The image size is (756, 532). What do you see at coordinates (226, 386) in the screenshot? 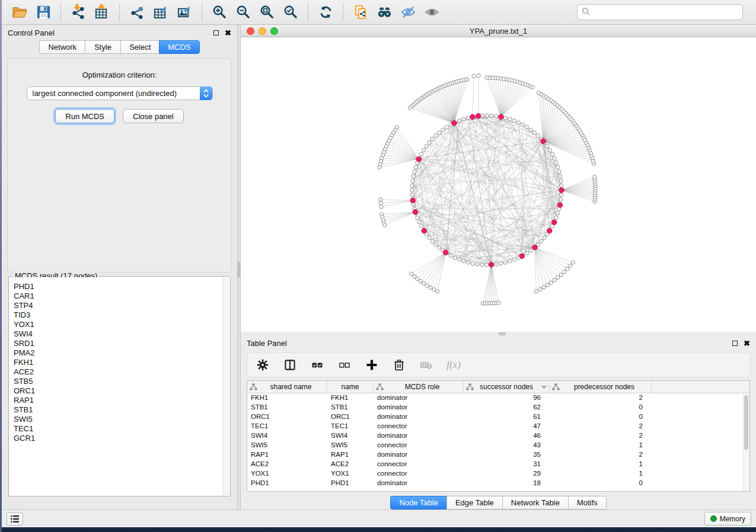
I see `mcds-list-scrollbar` at bounding box center [226, 386].